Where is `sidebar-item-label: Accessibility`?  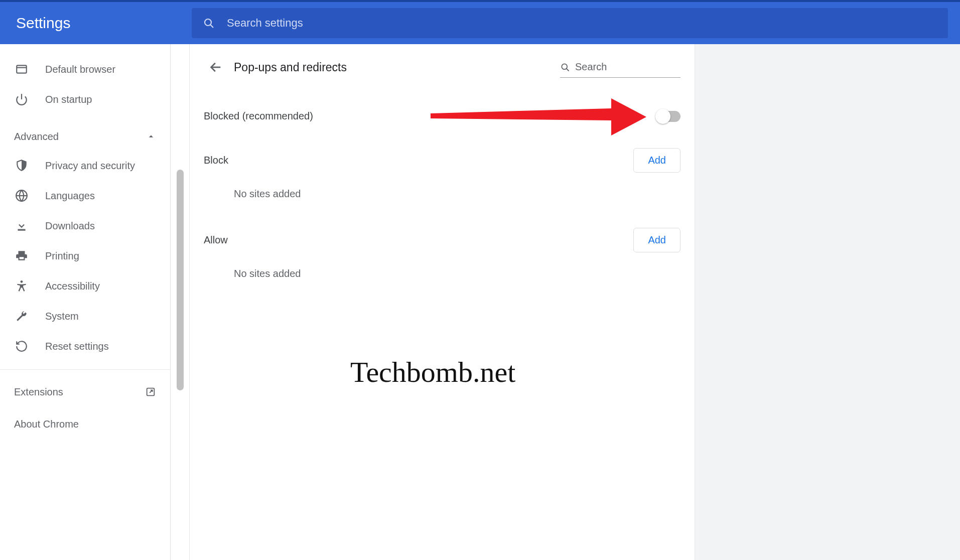
sidebar-item-label: Accessibility is located at coordinates (72, 286).